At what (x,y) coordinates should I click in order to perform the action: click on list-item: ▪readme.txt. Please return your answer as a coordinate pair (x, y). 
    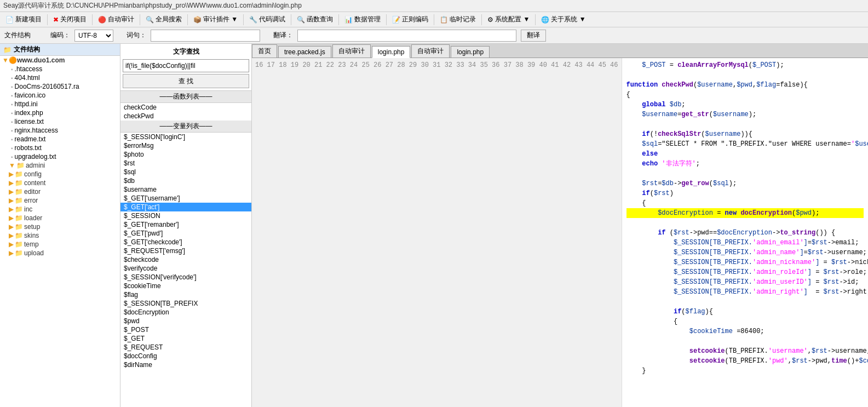
    Looking at the image, I should click on (60, 139).